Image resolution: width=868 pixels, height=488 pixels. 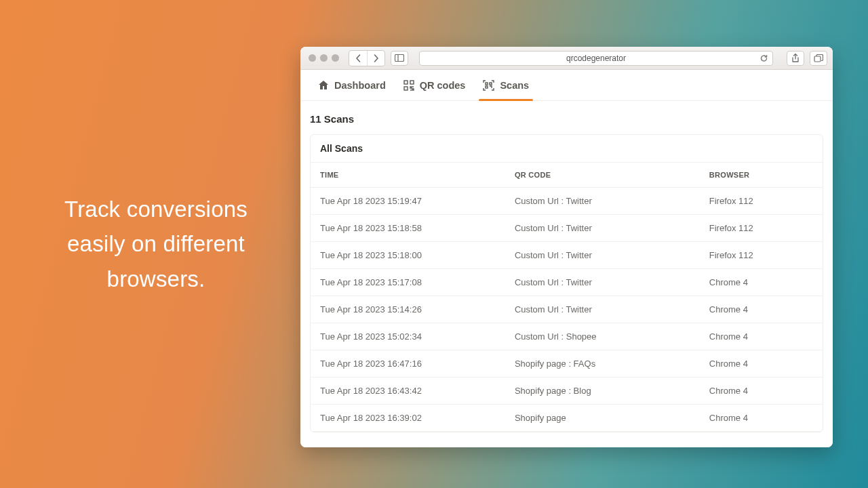 What do you see at coordinates (358, 58) in the screenshot?
I see `back-button` at bounding box center [358, 58].